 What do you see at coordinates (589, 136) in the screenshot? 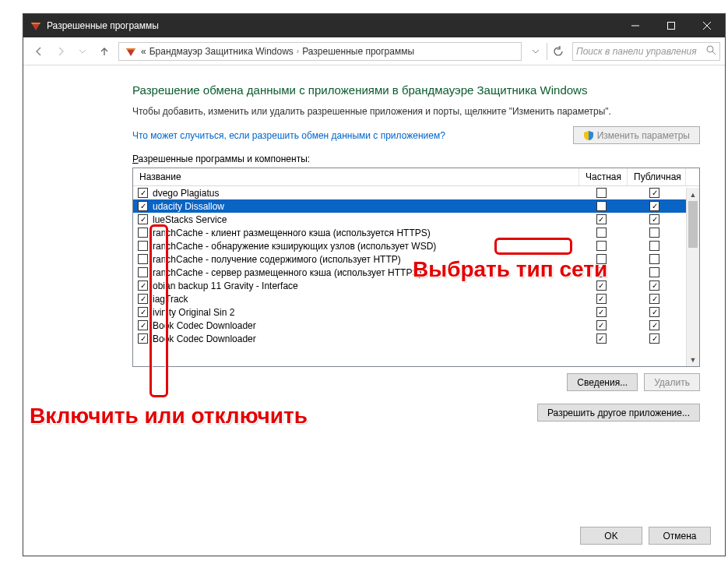
I see `uac-shield-icon` at bounding box center [589, 136].